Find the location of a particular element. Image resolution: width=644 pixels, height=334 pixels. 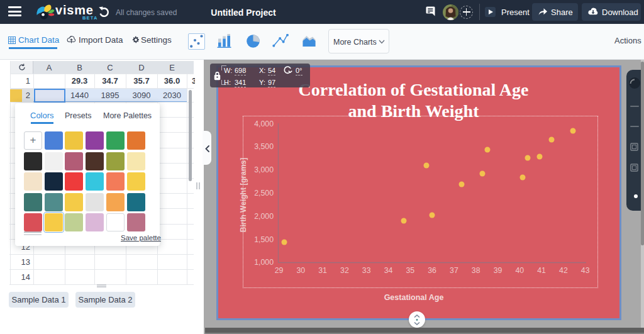

svg-text: 2,500 is located at coordinates (264, 193).